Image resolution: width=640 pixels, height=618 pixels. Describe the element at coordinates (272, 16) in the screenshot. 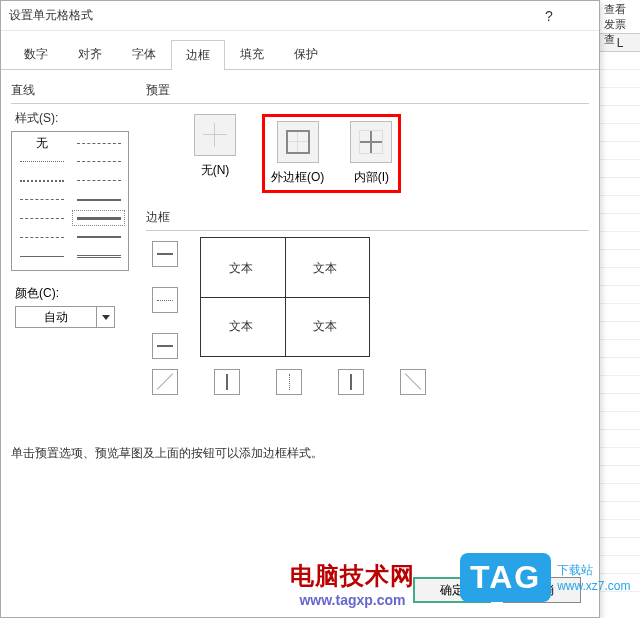

I see `dialog-title: 设置单元格格式` at that location.